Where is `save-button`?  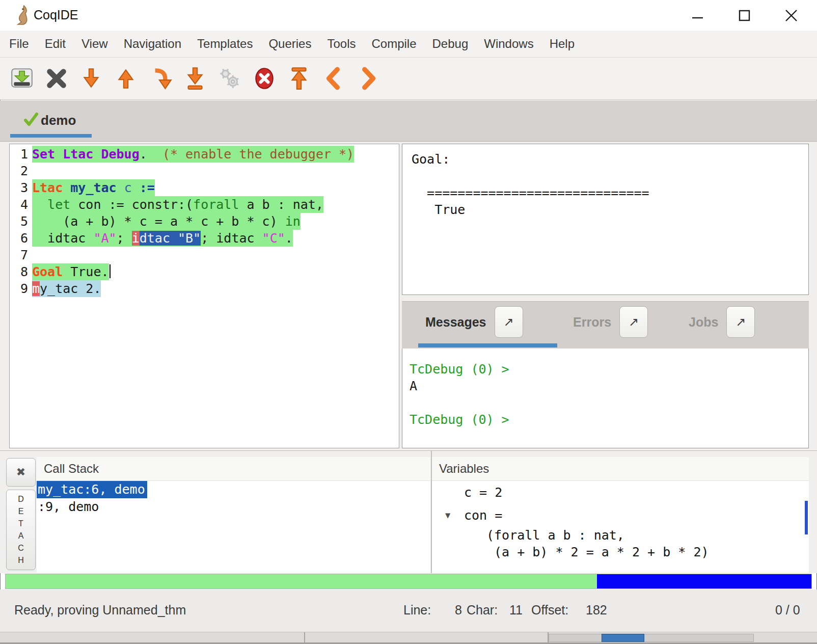 save-button is located at coordinates (22, 78).